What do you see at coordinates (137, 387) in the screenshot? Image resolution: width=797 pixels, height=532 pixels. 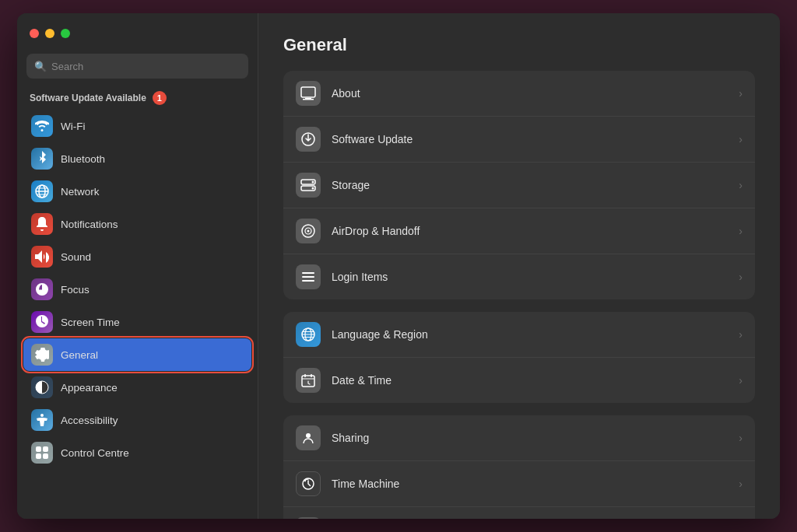 I see `sidebar-item-appearance: Appearance` at bounding box center [137, 387].